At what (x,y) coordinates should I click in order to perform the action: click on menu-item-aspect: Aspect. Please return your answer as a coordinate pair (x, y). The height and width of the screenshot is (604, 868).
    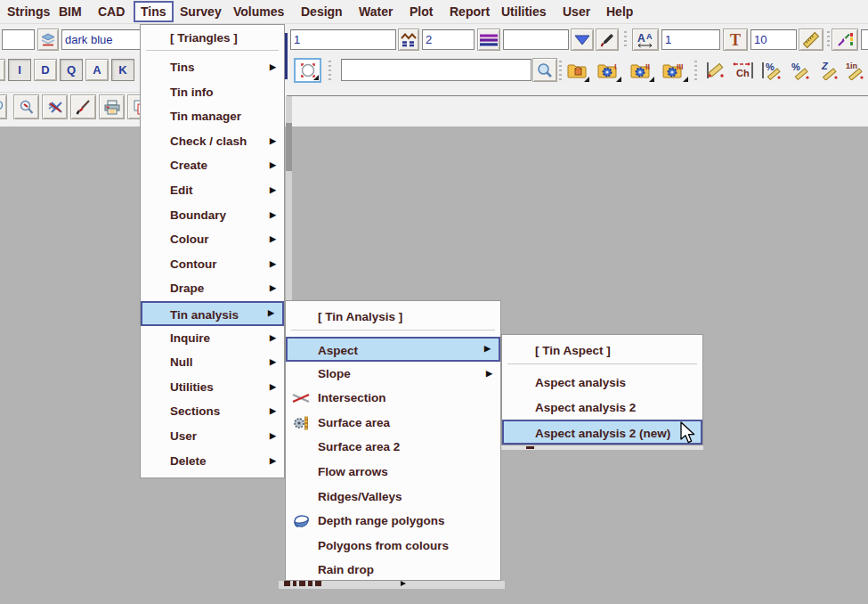
    Looking at the image, I should click on (393, 349).